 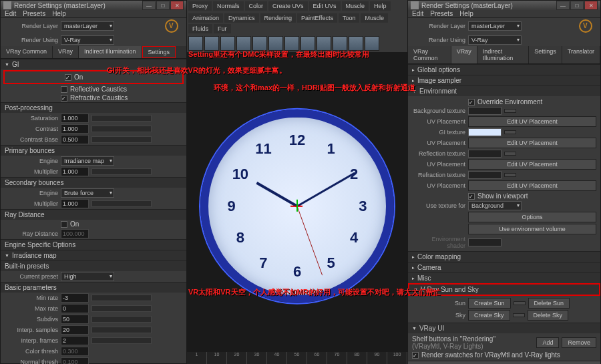 What do you see at coordinates (471, 102) in the screenshot?
I see `override-env-checkbox` at bounding box center [471, 102].